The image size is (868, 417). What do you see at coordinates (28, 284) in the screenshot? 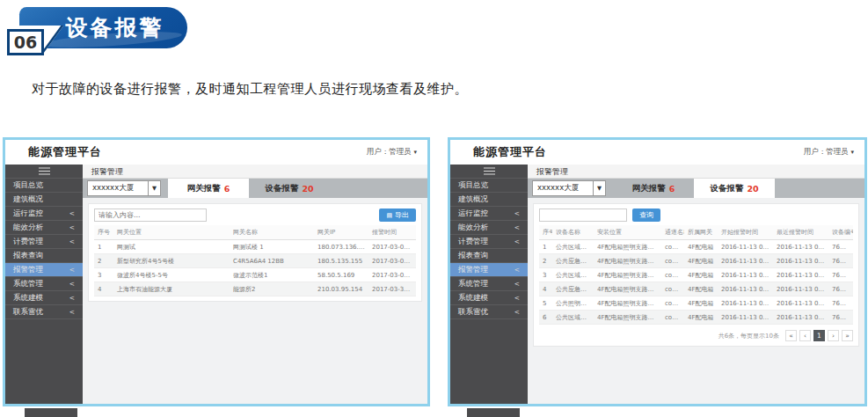
I see `sidebar-item-label: 系统管理` at bounding box center [28, 284].